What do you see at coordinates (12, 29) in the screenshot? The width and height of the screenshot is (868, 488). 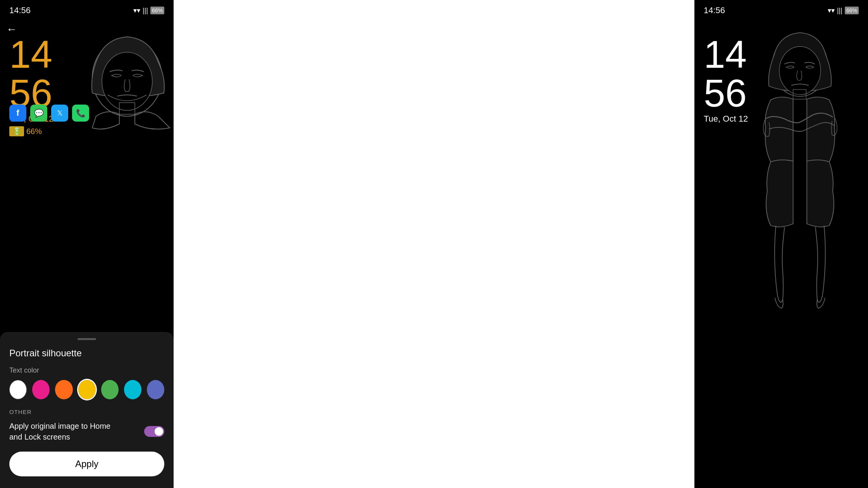 I see `back-button: ←` at bounding box center [12, 29].